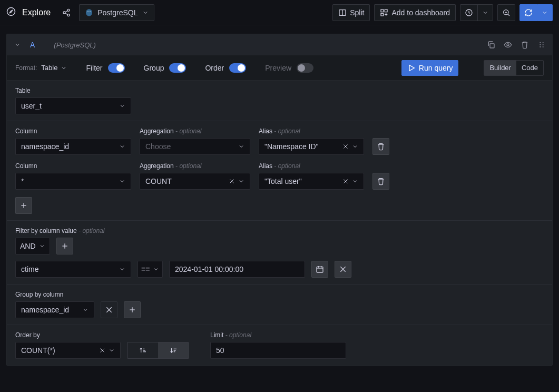 Image resolution: width=559 pixels, height=392 pixels. What do you see at coordinates (150, 269) in the screenshot?
I see `filter-operator-select: ==` at bounding box center [150, 269].